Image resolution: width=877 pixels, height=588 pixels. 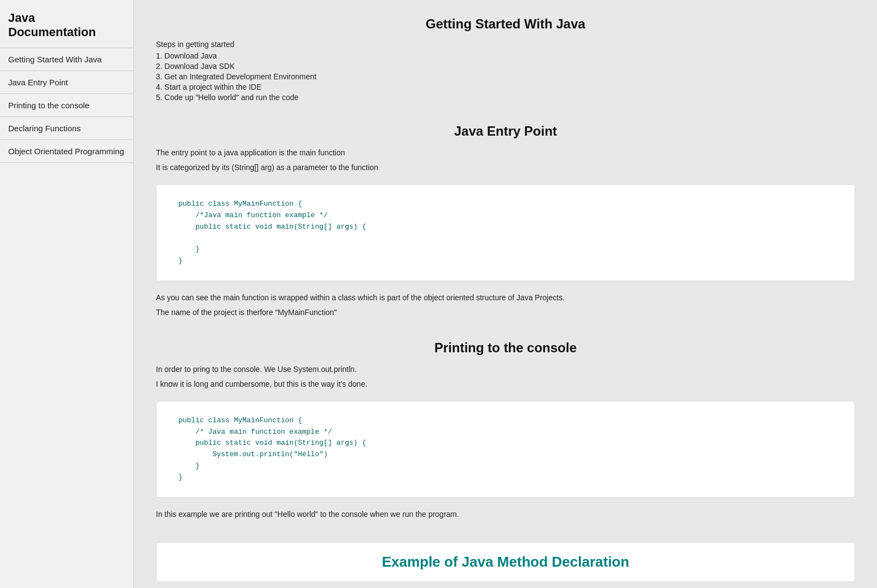 I want to click on printing-text1: In order to pring to the console. We Use…, so click(x=506, y=370).